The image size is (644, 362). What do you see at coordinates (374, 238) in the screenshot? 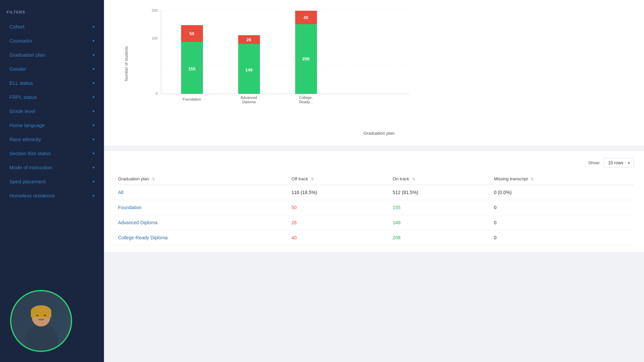
I see `table-row: College-Ready Diploma 40 208 0` at bounding box center [374, 238].